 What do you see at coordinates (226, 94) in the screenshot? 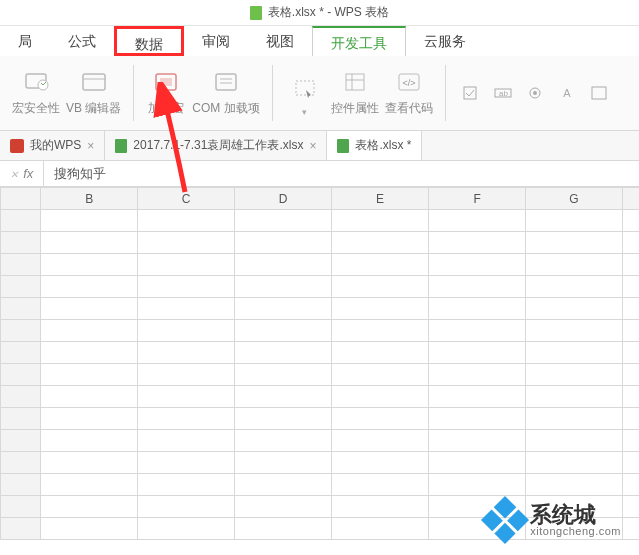
I see `com-addins-button: COM 加载项` at bounding box center [226, 94].